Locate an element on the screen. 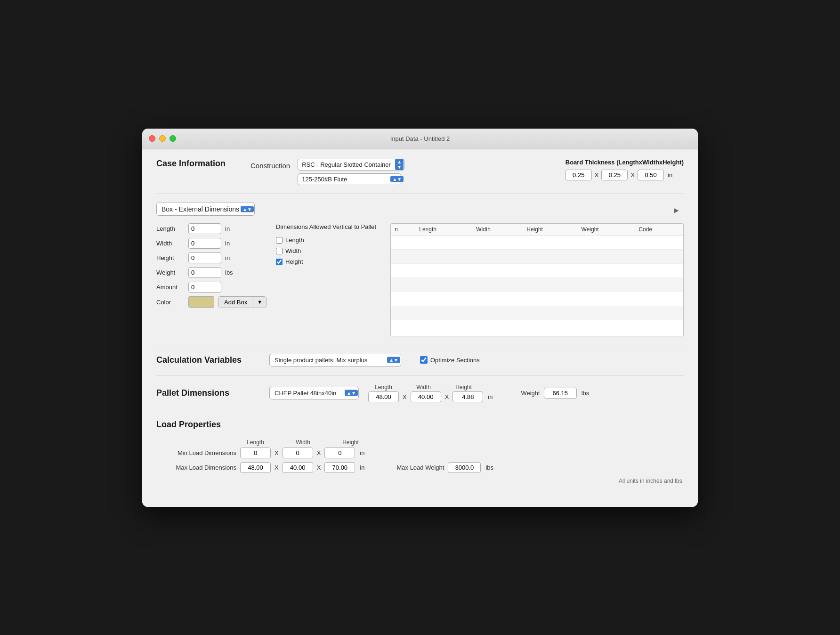 Image resolution: width=840 pixels, height=635 pixels. weight-field-row: Weight lbs is located at coordinates (211, 272).